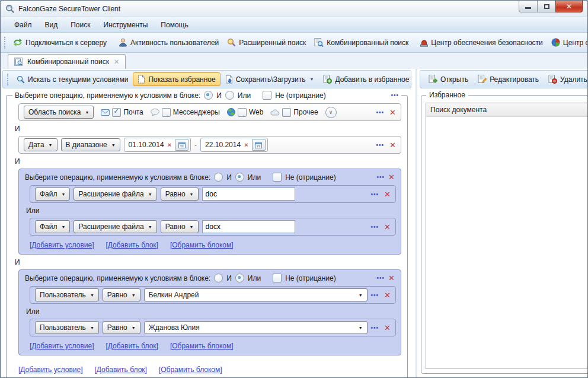  Describe the element at coordinates (528, 7) in the screenshot. I see `minimize-button` at that location.